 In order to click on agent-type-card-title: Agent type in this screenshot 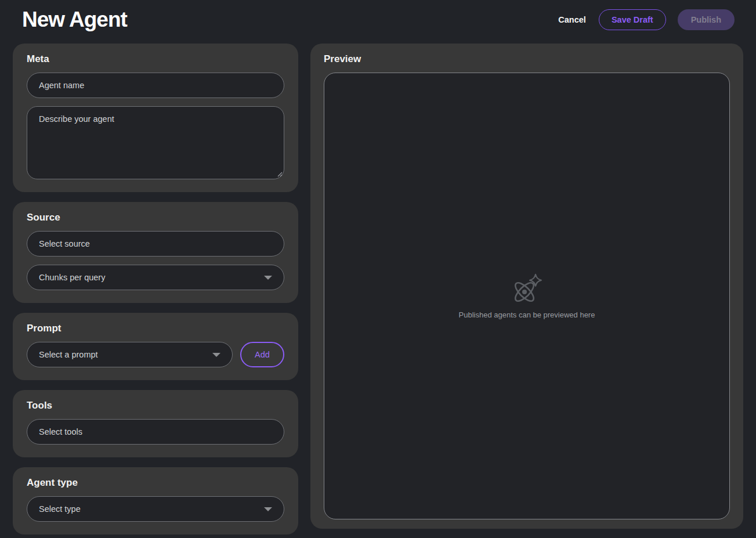, I will do `click(155, 483)`.